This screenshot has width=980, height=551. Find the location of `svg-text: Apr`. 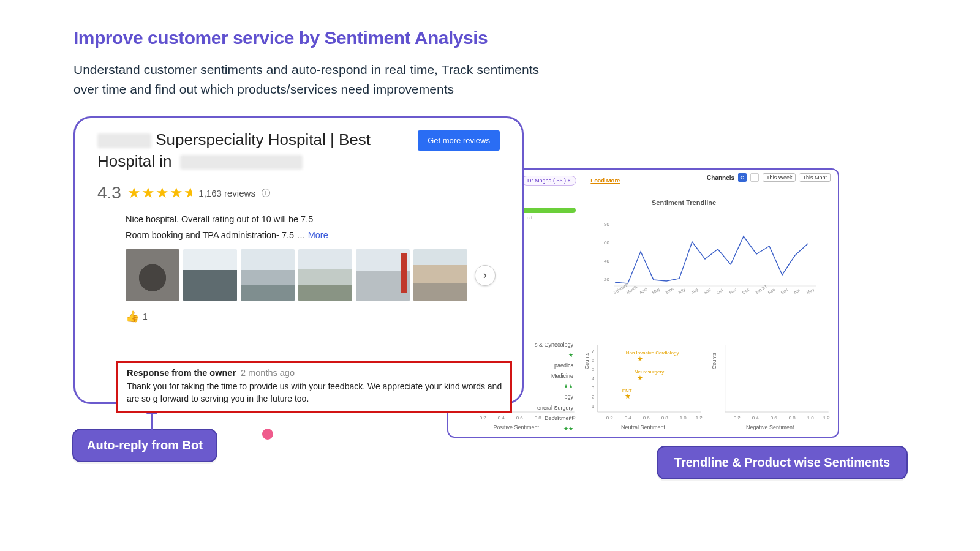

svg-text: Apr is located at coordinates (797, 291).